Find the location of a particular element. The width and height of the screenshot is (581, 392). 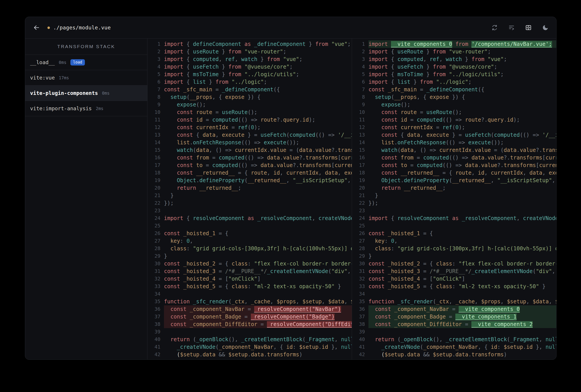

code-line: 3import { computed, ref, watch } from "v… is located at coordinates (250, 59).